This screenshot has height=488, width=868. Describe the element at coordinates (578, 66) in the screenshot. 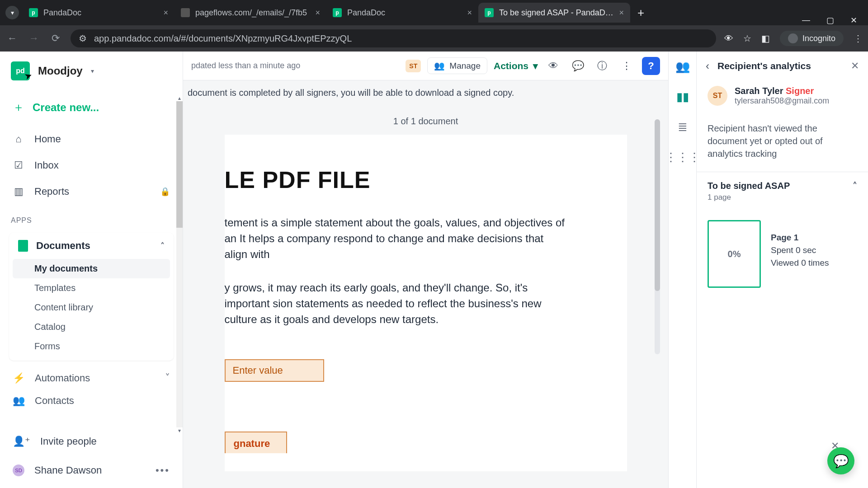

I see `comments-button: 💬` at that location.